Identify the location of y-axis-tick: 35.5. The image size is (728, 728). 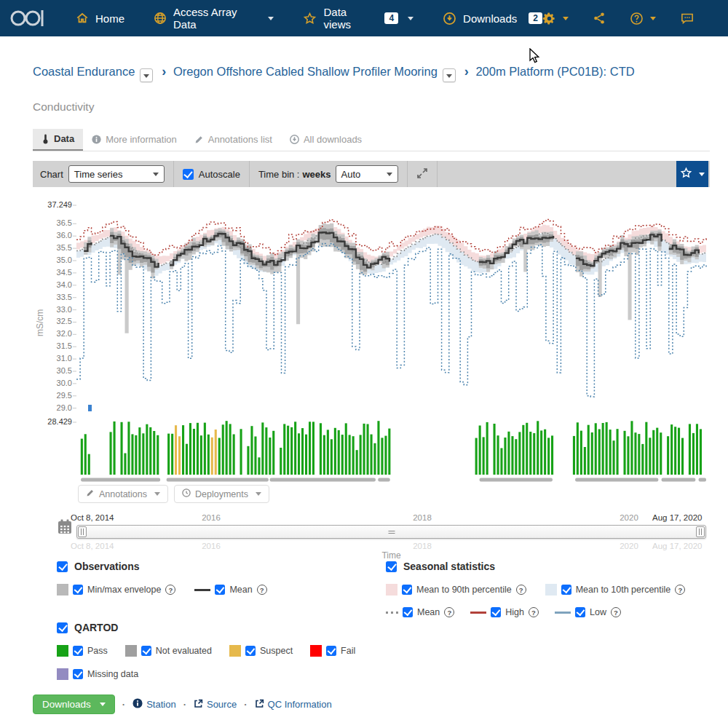
(64, 248).